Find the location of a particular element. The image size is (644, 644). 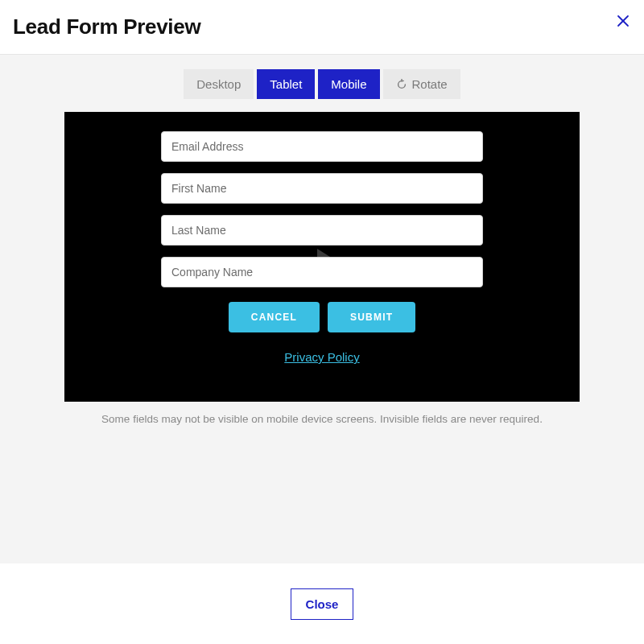

tab-desktop: Desktop is located at coordinates (219, 84).